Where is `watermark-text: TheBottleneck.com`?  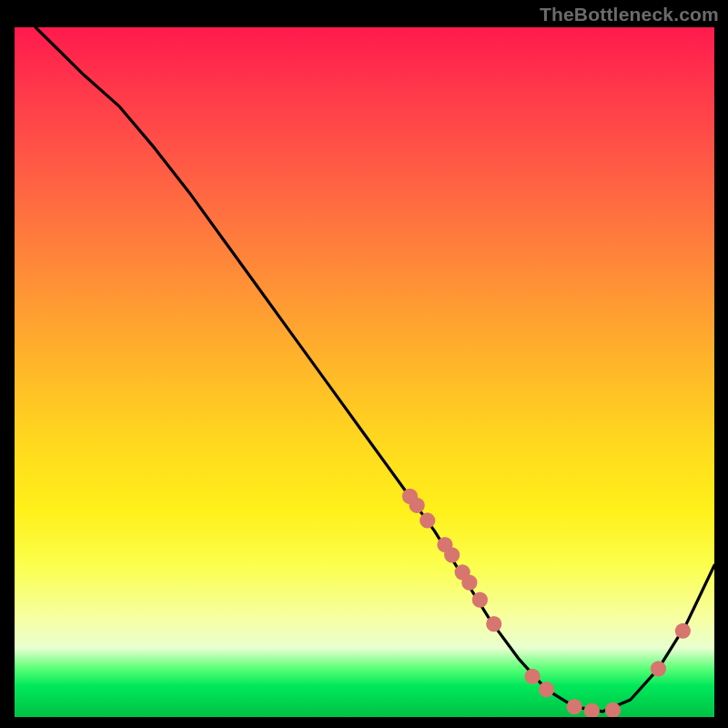 watermark-text: TheBottleneck.com is located at coordinates (630, 15).